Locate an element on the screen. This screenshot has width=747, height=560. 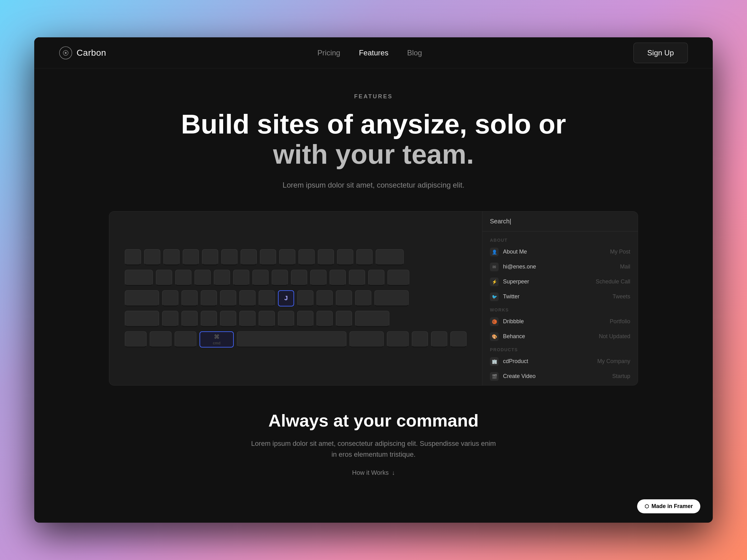
search-item-email: ✉ hi@enes.one Mail is located at coordinates (560, 267).